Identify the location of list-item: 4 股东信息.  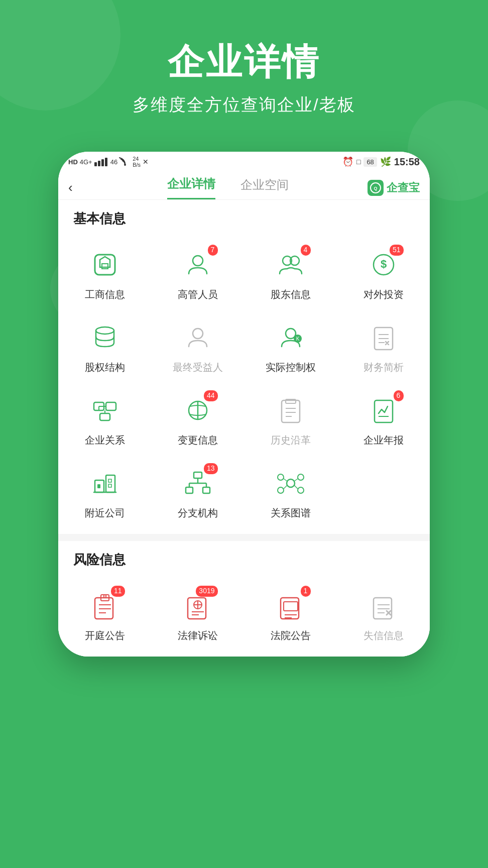
(290, 274).